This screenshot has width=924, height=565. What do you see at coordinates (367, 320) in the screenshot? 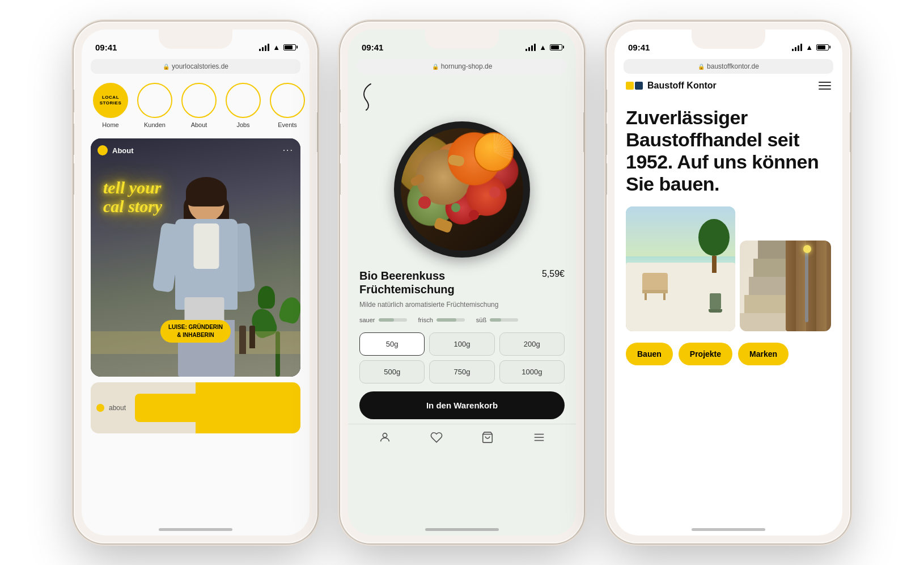
I see `taste-label-sauer: sauer` at bounding box center [367, 320].